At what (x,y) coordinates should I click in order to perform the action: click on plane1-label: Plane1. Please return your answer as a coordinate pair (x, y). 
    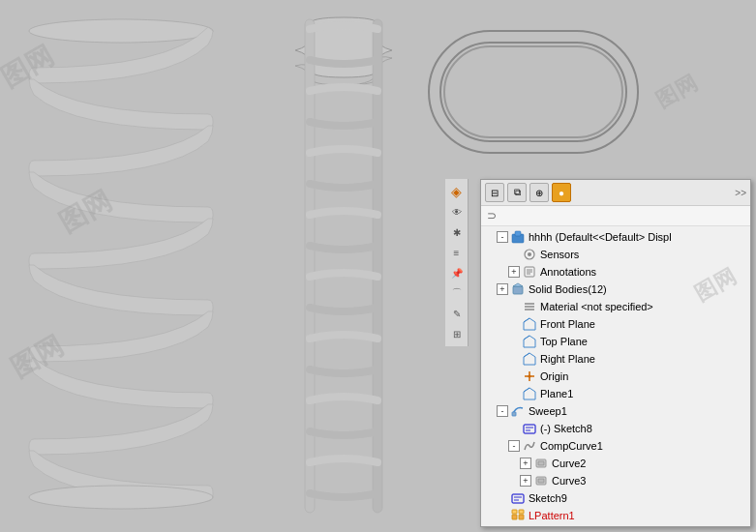
    Looking at the image, I should click on (557, 394).